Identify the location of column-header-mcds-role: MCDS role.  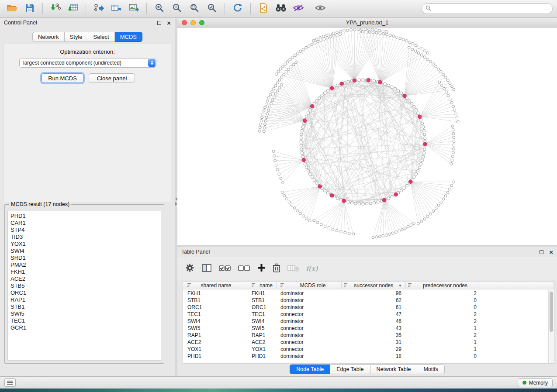
(309, 285).